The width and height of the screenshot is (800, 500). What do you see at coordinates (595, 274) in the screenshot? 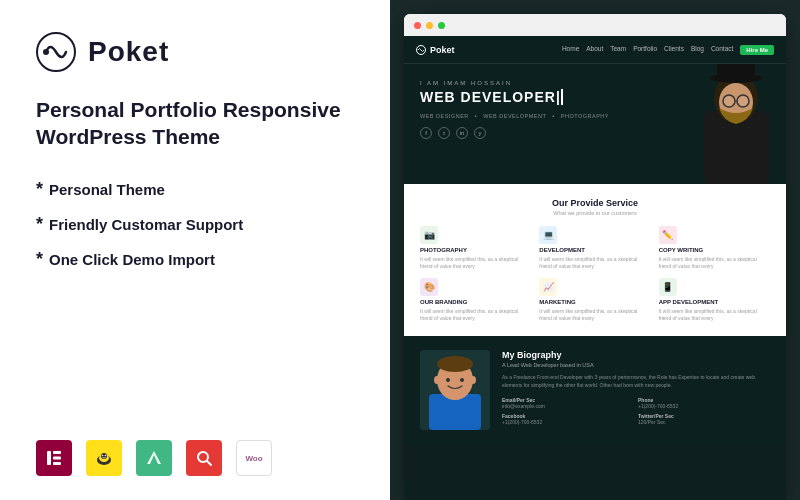
I see `services-grid: 📷 PHOTOGRAPHY It will seem like simplifi…` at bounding box center [595, 274].